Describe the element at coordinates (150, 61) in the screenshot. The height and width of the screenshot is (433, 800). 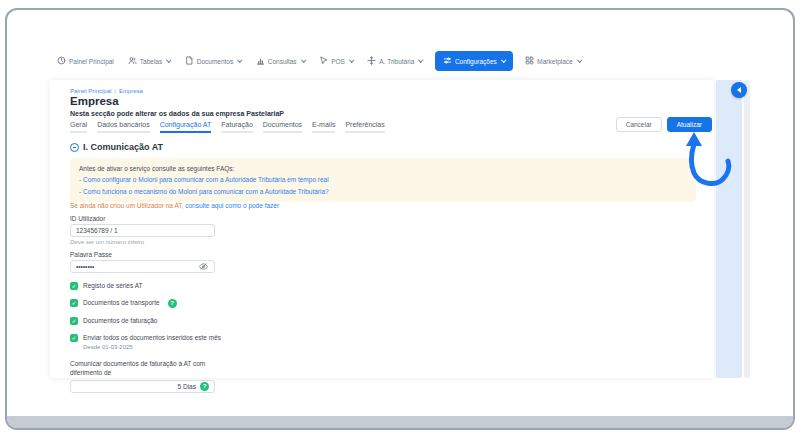
I see `nav-tabelas: Tabelas` at that location.